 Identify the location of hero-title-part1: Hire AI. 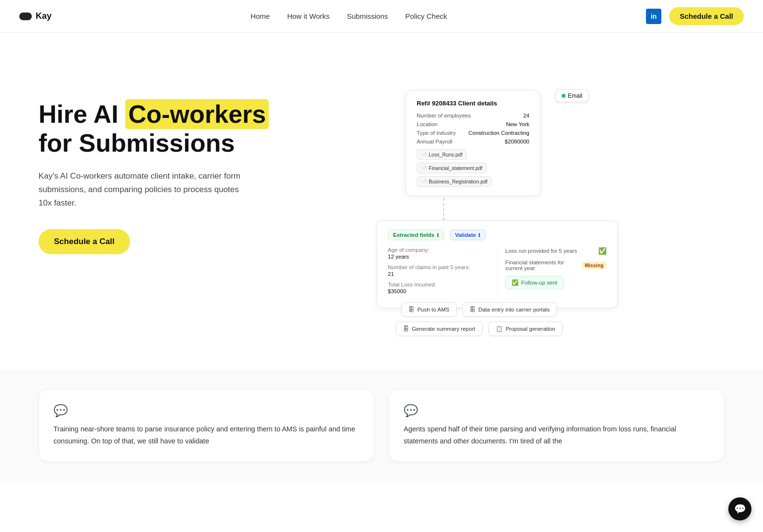
(82, 114).